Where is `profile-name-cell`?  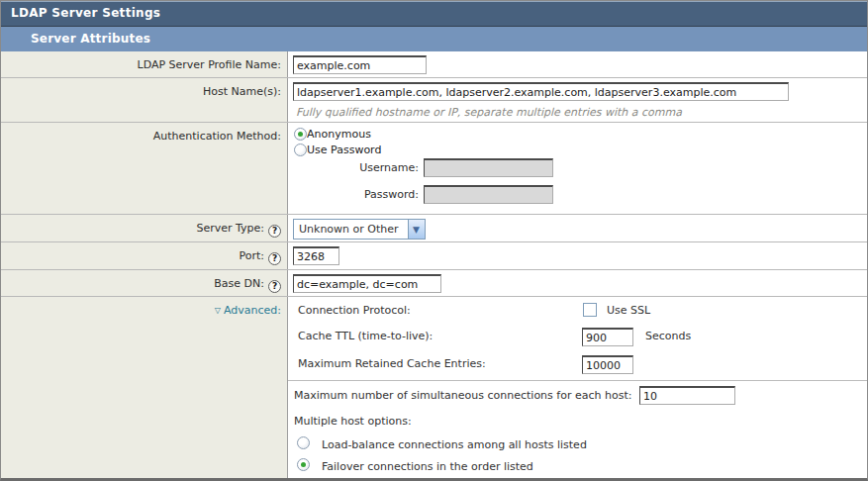
profile-name-cell is located at coordinates (578, 64).